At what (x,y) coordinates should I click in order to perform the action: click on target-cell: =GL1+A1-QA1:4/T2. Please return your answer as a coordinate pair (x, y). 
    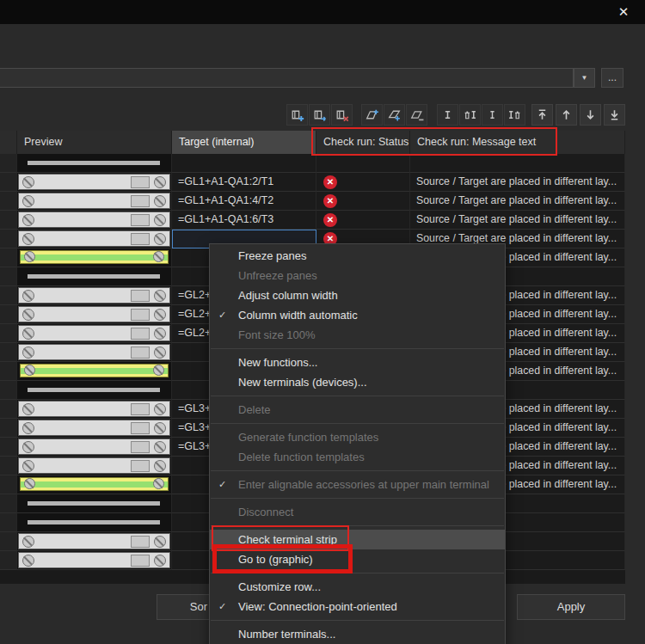
    Looking at the image, I should click on (244, 201).